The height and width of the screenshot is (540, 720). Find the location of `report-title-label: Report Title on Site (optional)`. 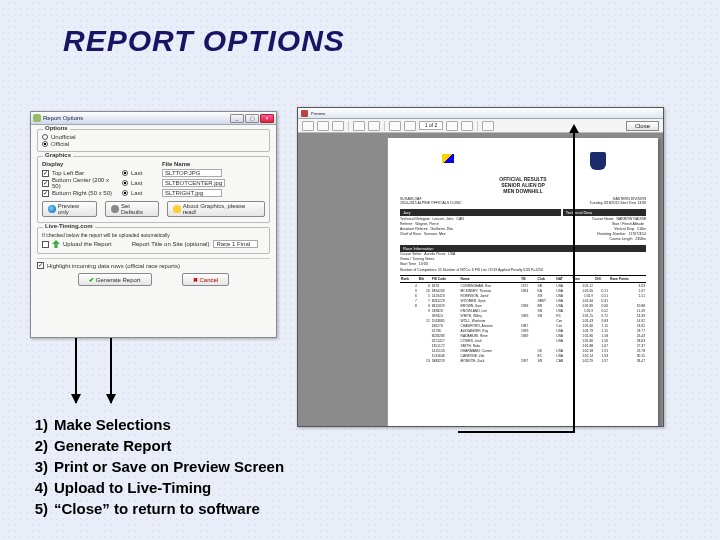

report-title-label: Report Title on Site (optional) is located at coordinates (171, 244).